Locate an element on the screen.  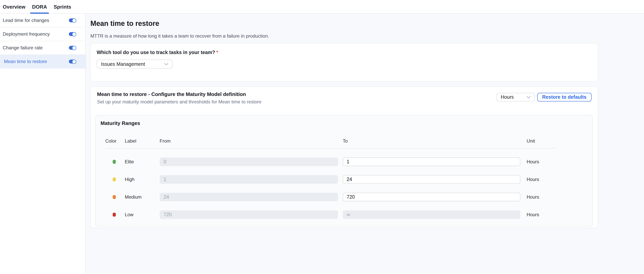
medium-color-swatch is located at coordinates (114, 197).